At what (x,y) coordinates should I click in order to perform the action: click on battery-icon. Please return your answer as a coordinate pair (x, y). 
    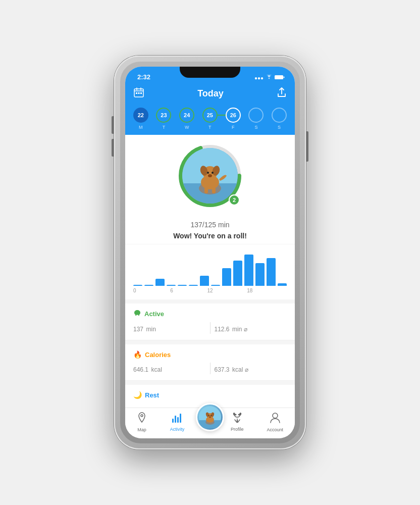
    Looking at the image, I should click on (280, 78).